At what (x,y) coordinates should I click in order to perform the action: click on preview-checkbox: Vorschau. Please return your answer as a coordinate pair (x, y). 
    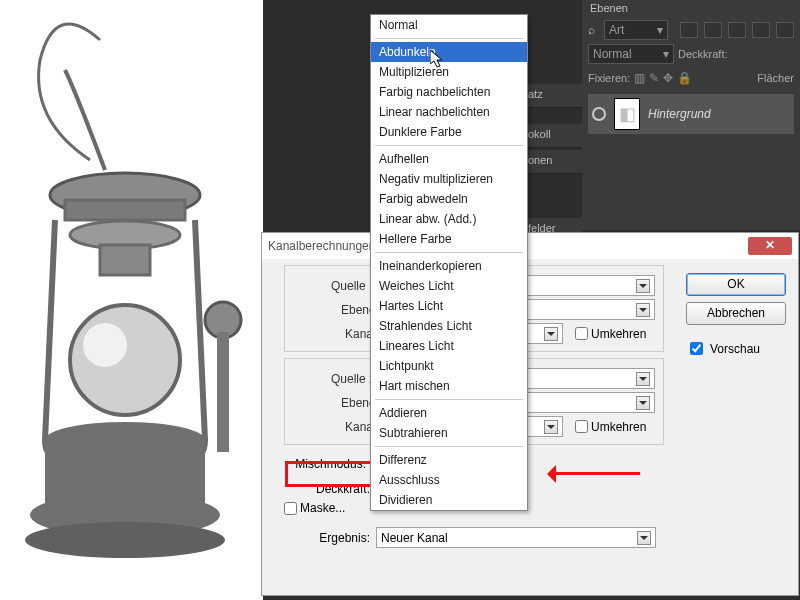
    Looking at the image, I should click on (736, 348).